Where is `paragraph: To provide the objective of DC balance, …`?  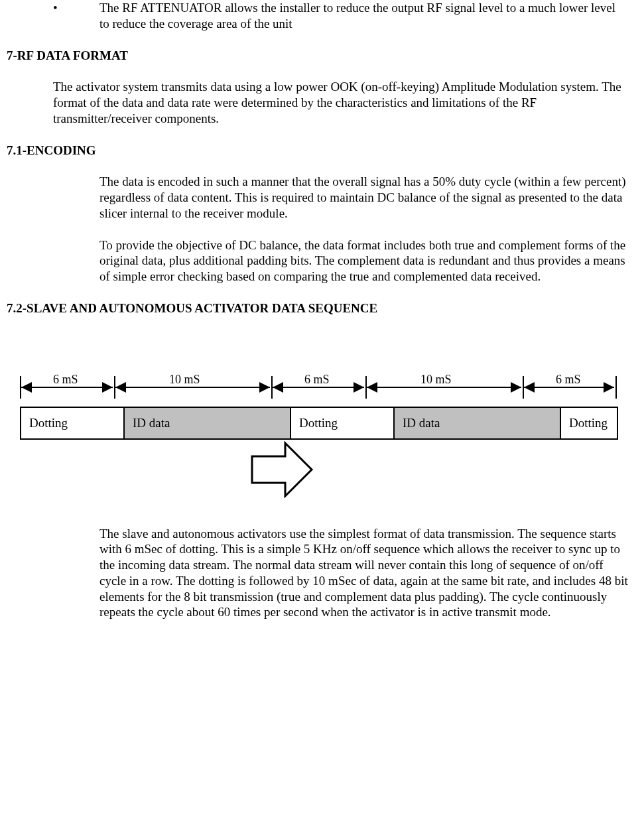
paragraph: To provide the objective of DC balance, … is located at coordinates (365, 261).